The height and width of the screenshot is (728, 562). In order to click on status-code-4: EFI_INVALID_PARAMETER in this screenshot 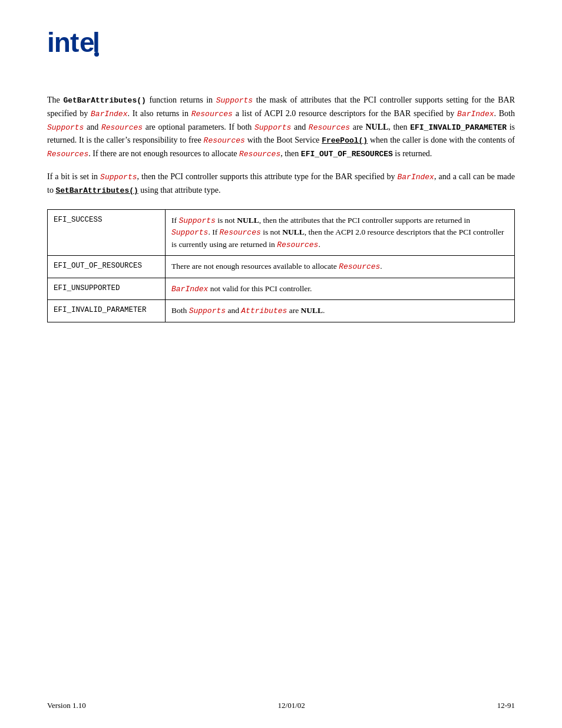, I will do `click(107, 311)`.